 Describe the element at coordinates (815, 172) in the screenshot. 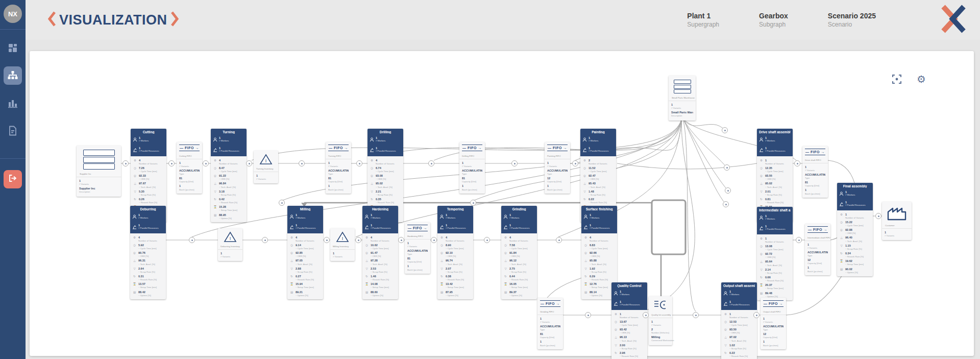

I see `fifo-box-drive-shaft-fifo: — FIFO →Drive shaft FIFO1# VariantsACCUM…` at that location.